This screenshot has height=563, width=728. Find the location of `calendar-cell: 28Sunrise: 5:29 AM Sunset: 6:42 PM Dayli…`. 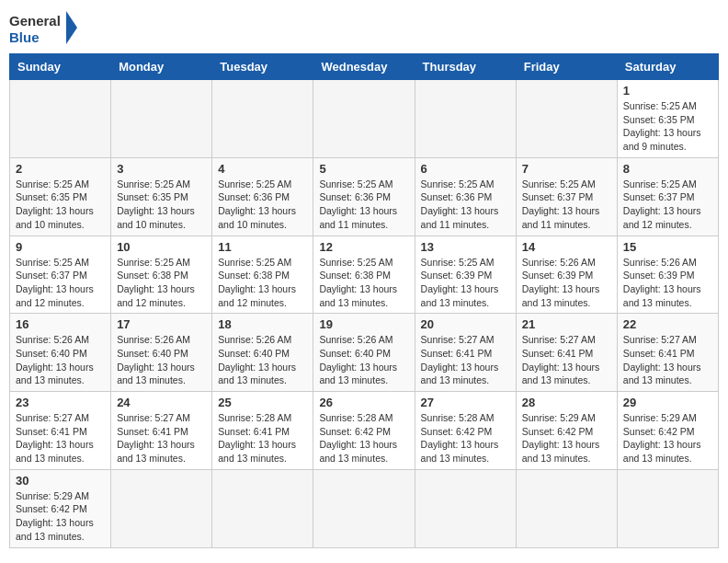

calendar-cell: 28Sunrise: 5:29 AM Sunset: 6:42 PM Dayli… is located at coordinates (566, 431).